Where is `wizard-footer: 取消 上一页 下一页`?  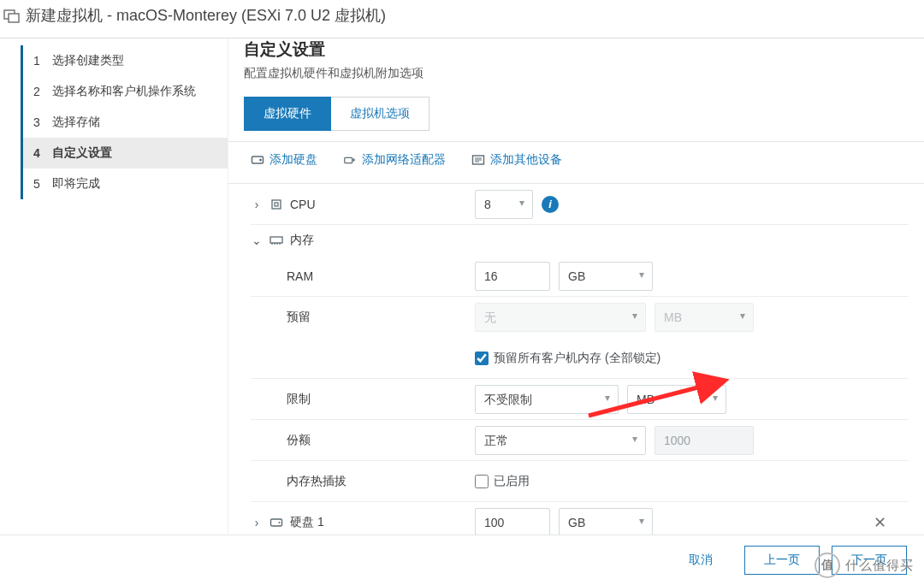 wizard-footer: 取消 上一页 下一页 is located at coordinates (462, 559).